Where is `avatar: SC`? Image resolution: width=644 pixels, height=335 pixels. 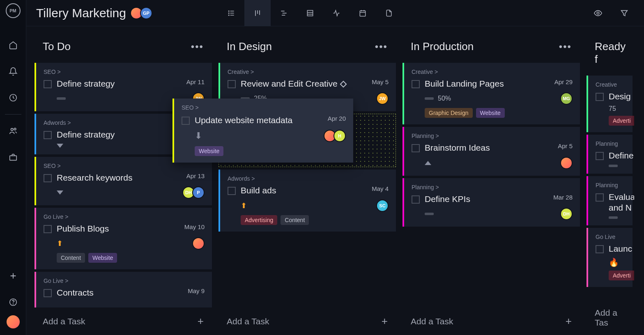 avatar: SC is located at coordinates (382, 206).